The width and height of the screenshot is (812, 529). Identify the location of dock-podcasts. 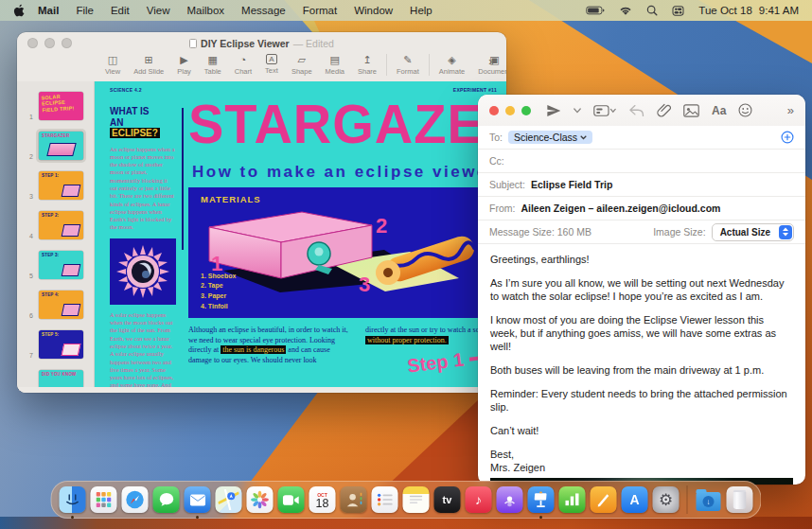
(510, 500).